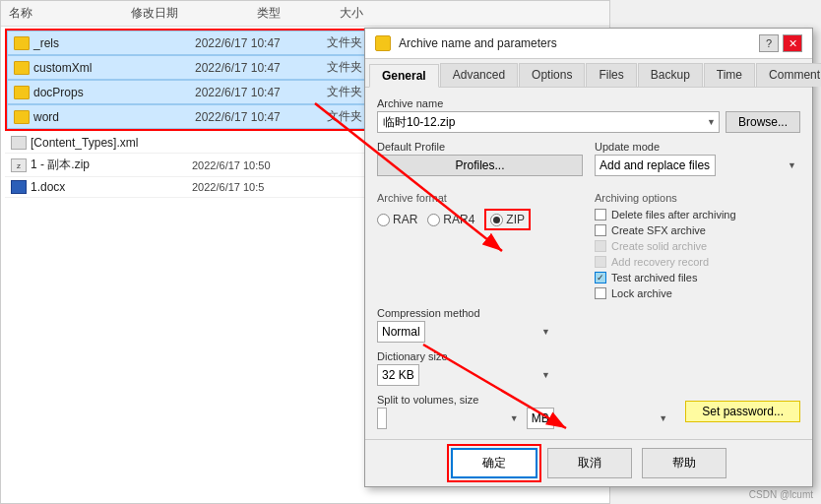 The height and width of the screenshot is (504, 821). Describe the element at coordinates (384, 220) in the screenshot. I see `rar-radio` at that location.